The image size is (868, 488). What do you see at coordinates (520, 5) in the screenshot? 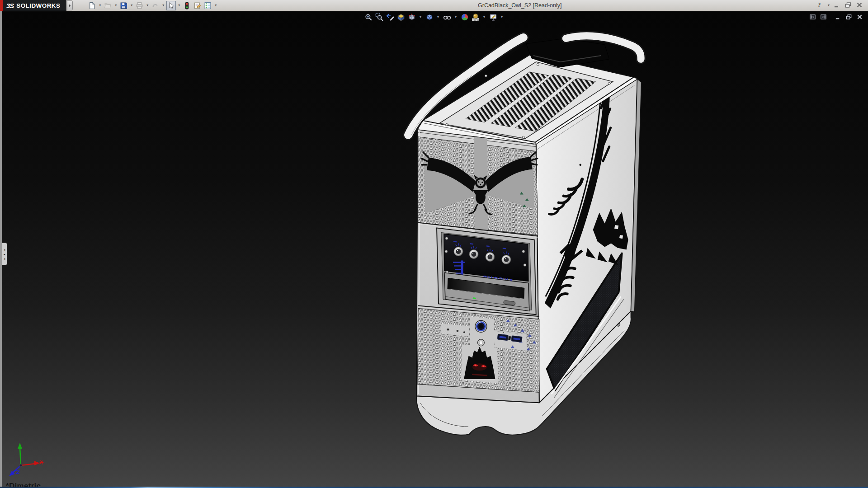
I see `document-title: GrCadBlack_Owl_S2 [Read-only]` at bounding box center [520, 5].